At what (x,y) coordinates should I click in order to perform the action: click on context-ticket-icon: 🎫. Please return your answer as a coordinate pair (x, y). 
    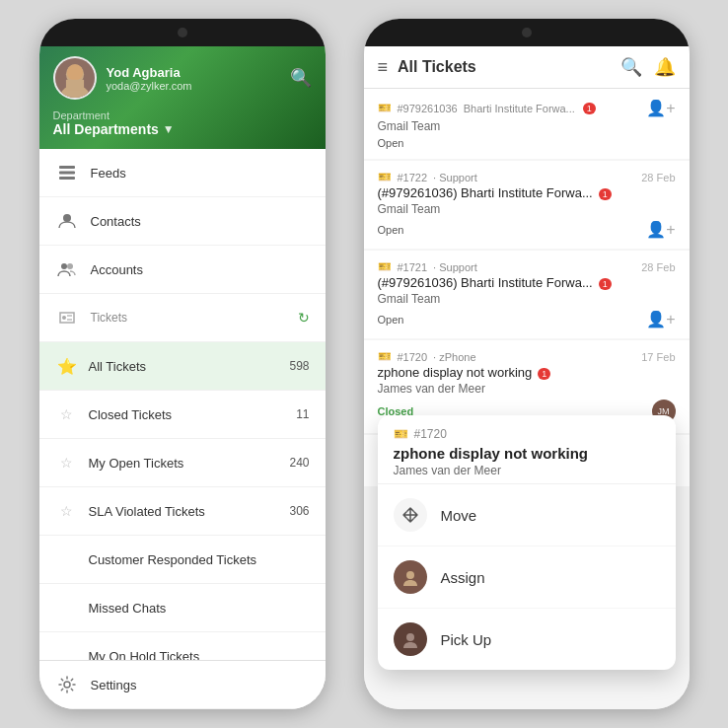
    Looking at the image, I should click on (400, 434).